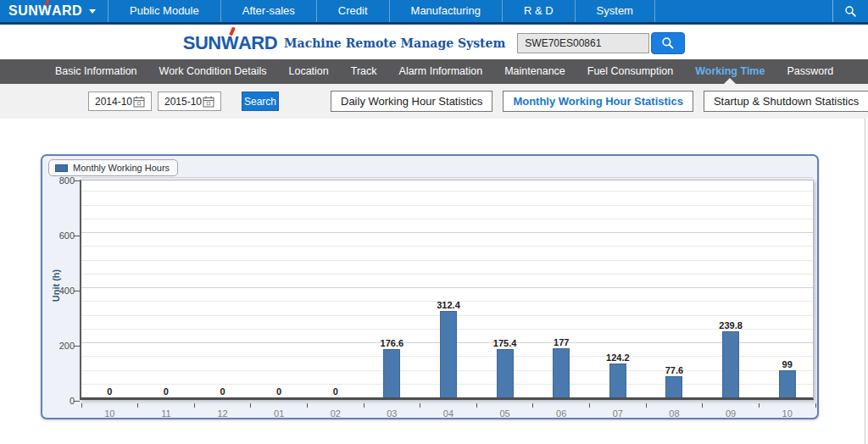 This screenshot has width=868, height=444. I want to click on x-tick-label: 03, so click(392, 413).